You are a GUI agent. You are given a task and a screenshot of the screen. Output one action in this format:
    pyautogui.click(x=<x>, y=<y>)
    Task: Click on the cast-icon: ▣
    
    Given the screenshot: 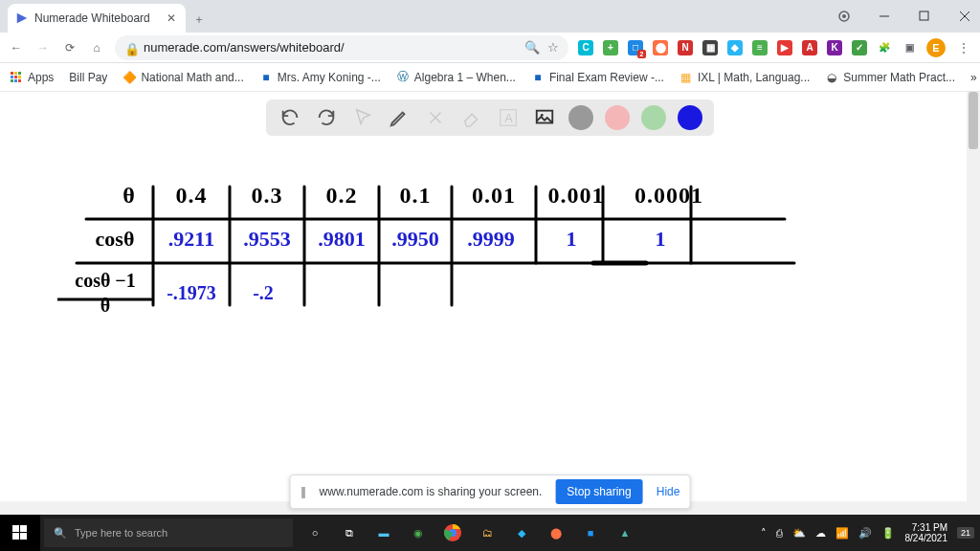 What is the action you would take?
    pyautogui.click(x=909, y=48)
    